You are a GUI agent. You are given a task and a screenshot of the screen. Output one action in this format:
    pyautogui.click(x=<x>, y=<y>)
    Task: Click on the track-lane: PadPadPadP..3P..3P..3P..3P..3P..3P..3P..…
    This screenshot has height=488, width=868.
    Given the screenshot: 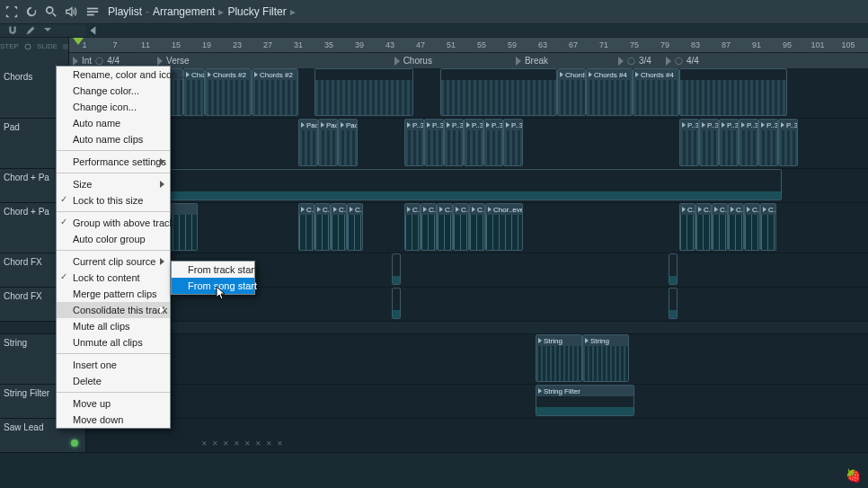 What is the action you would take?
    pyautogui.click(x=477, y=144)
    